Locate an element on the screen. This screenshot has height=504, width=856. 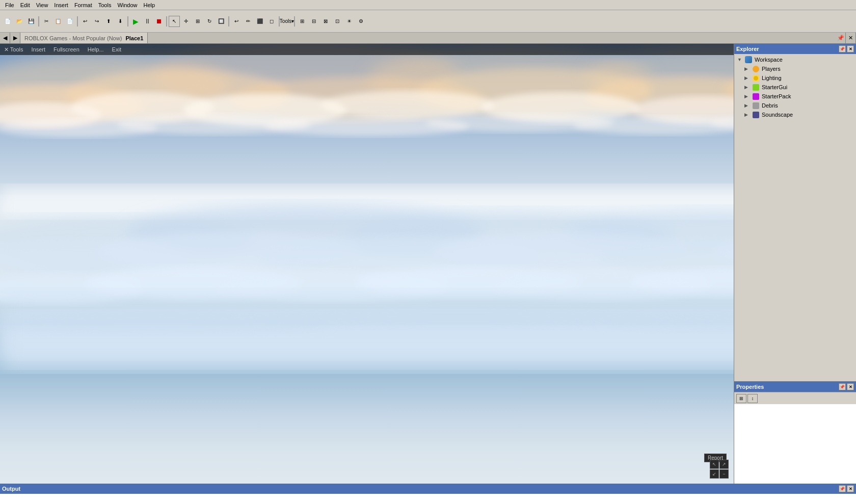
tb-light: ☀ is located at coordinates (349, 21).